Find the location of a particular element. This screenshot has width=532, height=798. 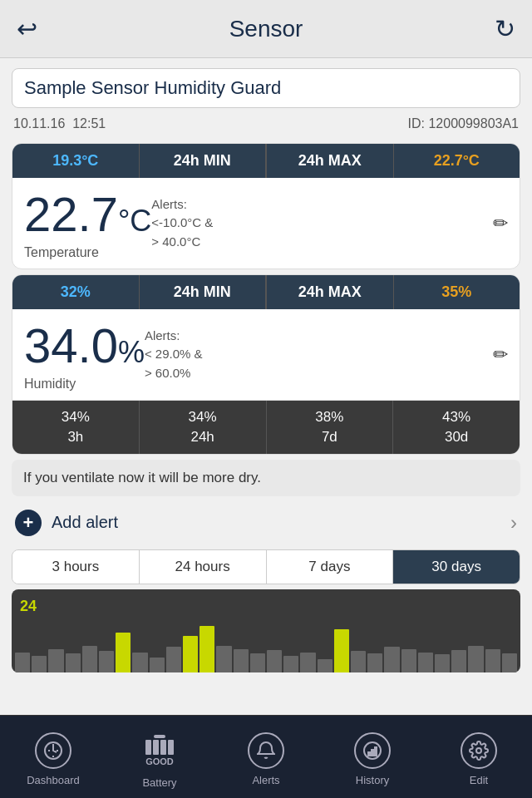

sensor-meta: 10.11.16 12:51 ID: 1200099803A1 is located at coordinates (266, 126).